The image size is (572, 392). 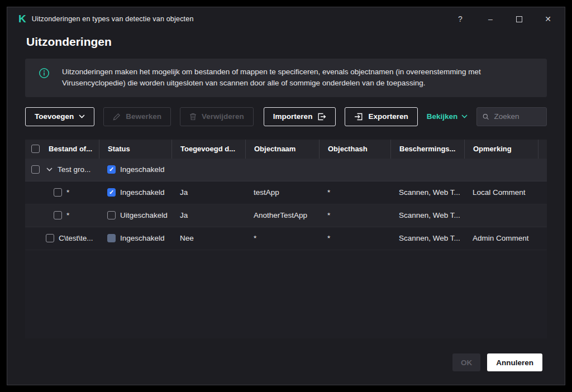 I want to click on comment-cell: Local Comment, so click(x=501, y=192).